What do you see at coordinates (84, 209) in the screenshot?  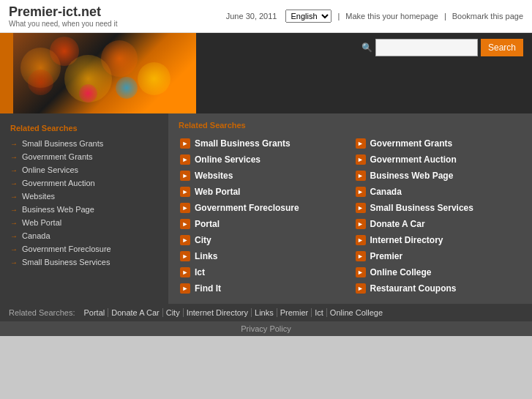 I see `sidebar-item: →Business Web Page` at bounding box center [84, 209].